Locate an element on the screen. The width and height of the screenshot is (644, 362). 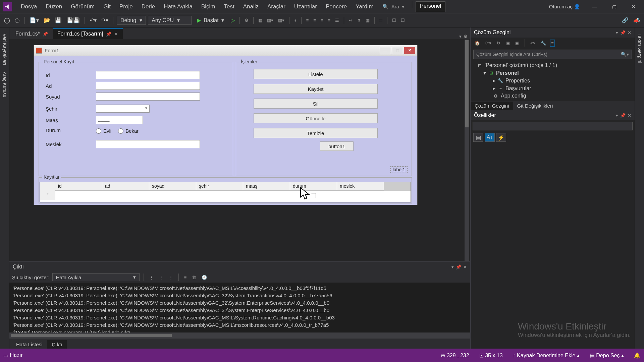
save-all-icon: 💾💾 is located at coordinates (73, 20).